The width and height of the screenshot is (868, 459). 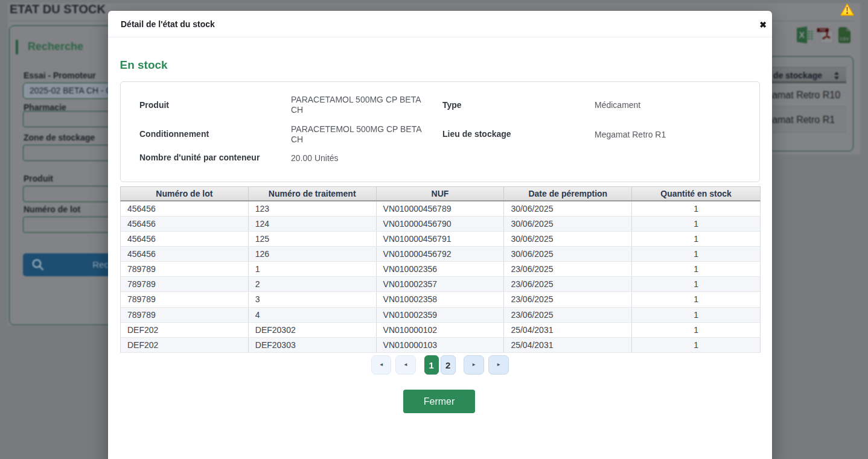 I want to click on svg-text: CSV, so click(x=844, y=39).